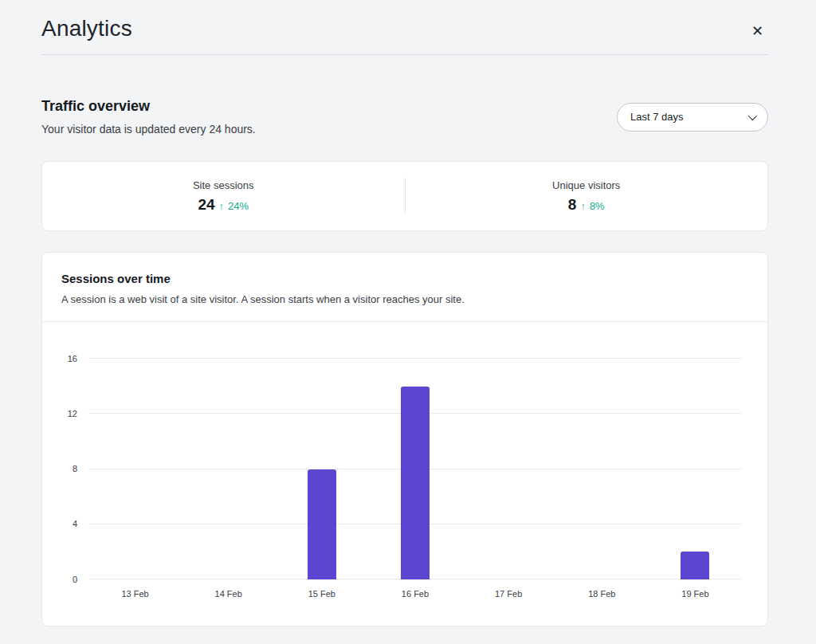 This screenshot has width=816, height=644. I want to click on chevron-down-icon, so click(752, 115).